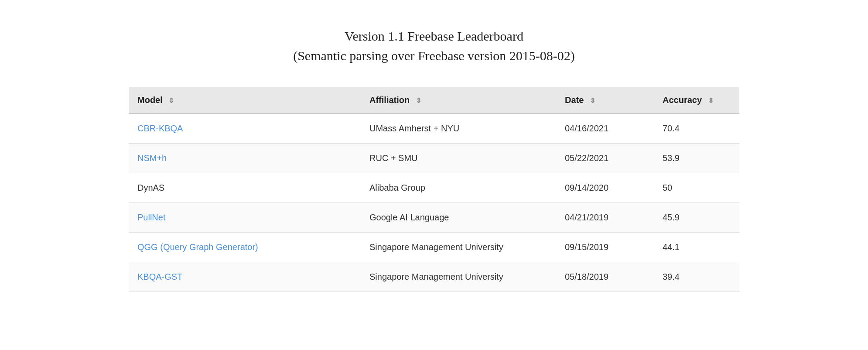 Image resolution: width=868 pixels, height=350 pixels. I want to click on cell-date: 04/21/2019, so click(605, 218).